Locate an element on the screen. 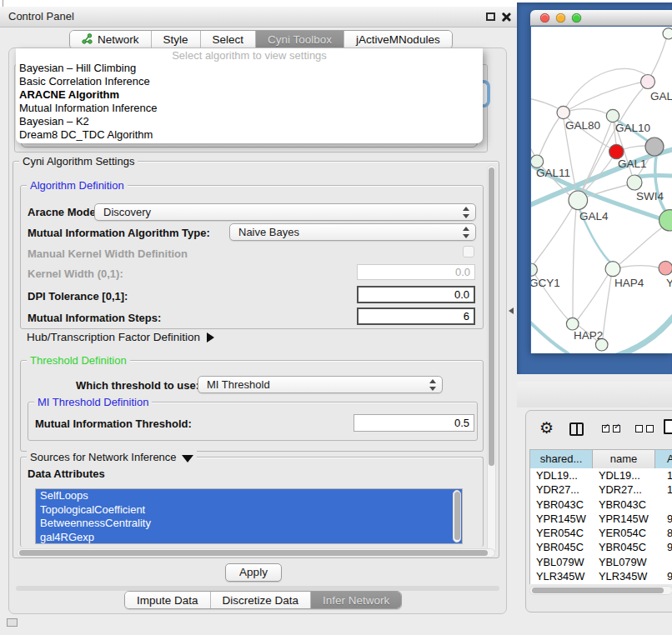 This screenshot has width=672, height=635. aracne-mode-combobox: Discovery is located at coordinates (285, 212).